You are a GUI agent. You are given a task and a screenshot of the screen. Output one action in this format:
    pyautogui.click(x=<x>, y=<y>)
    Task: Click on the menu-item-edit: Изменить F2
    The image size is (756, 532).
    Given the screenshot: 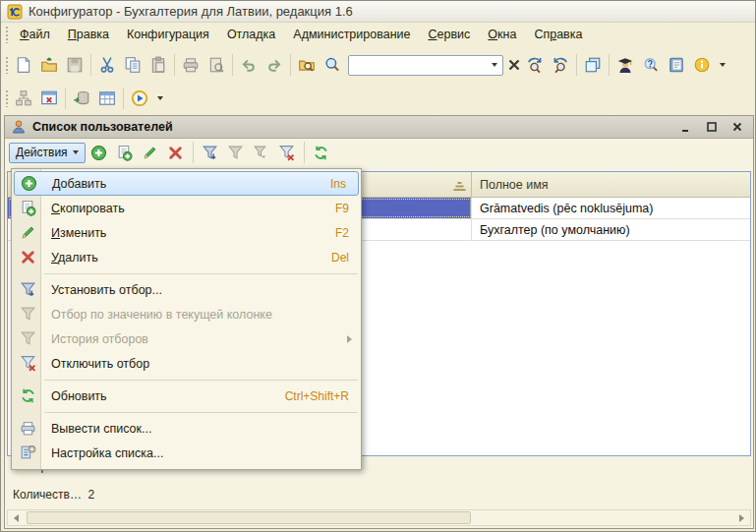 What is the action you would take?
    pyautogui.click(x=187, y=232)
    